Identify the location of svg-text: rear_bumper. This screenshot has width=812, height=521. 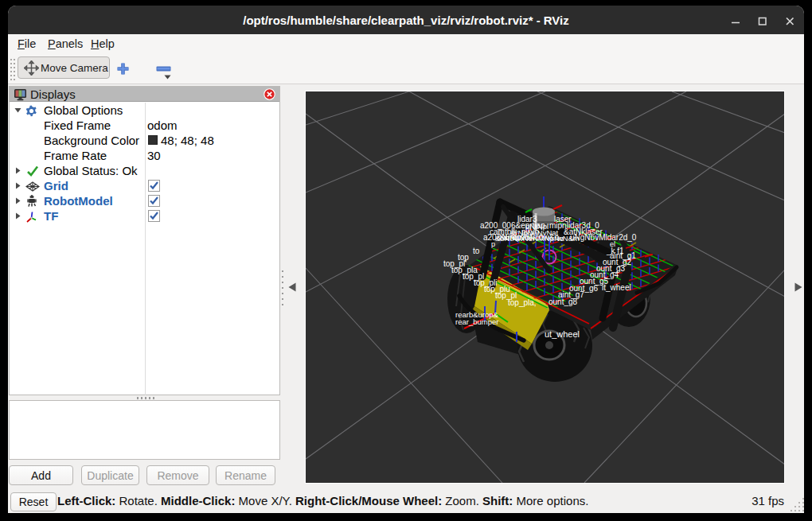
(477, 321).